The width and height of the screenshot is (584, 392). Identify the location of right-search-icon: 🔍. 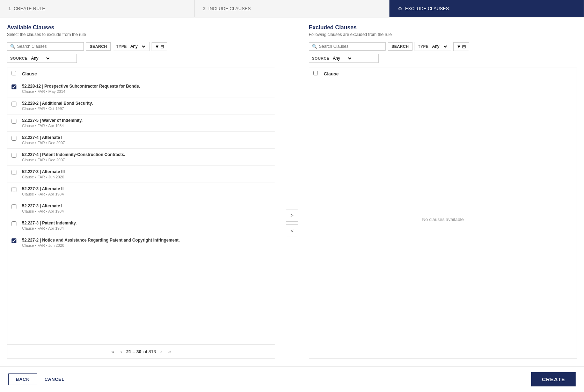
(314, 46).